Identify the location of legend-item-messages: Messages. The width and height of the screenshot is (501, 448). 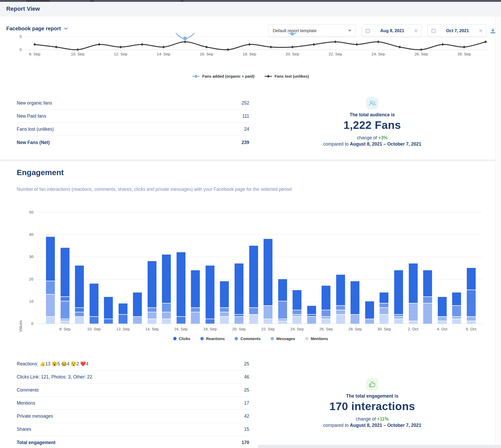
(283, 339).